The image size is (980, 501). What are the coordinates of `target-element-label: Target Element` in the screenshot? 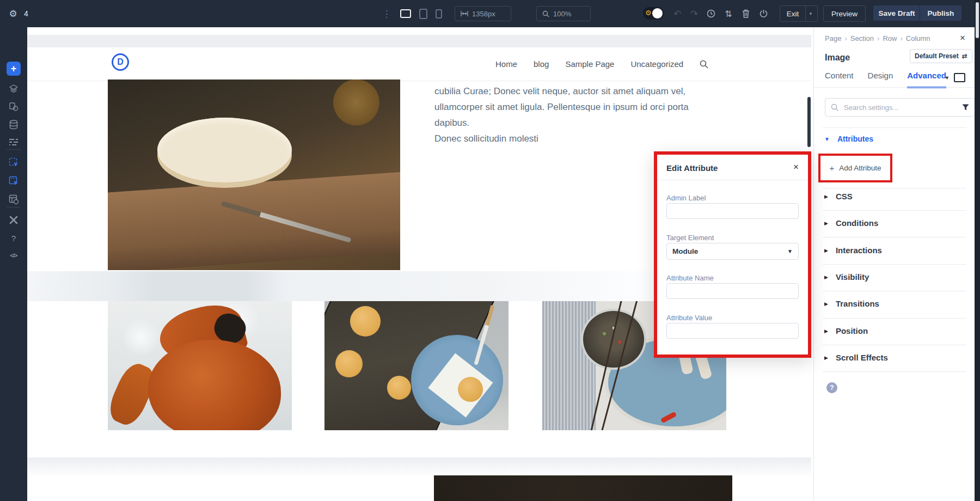 It's located at (690, 237).